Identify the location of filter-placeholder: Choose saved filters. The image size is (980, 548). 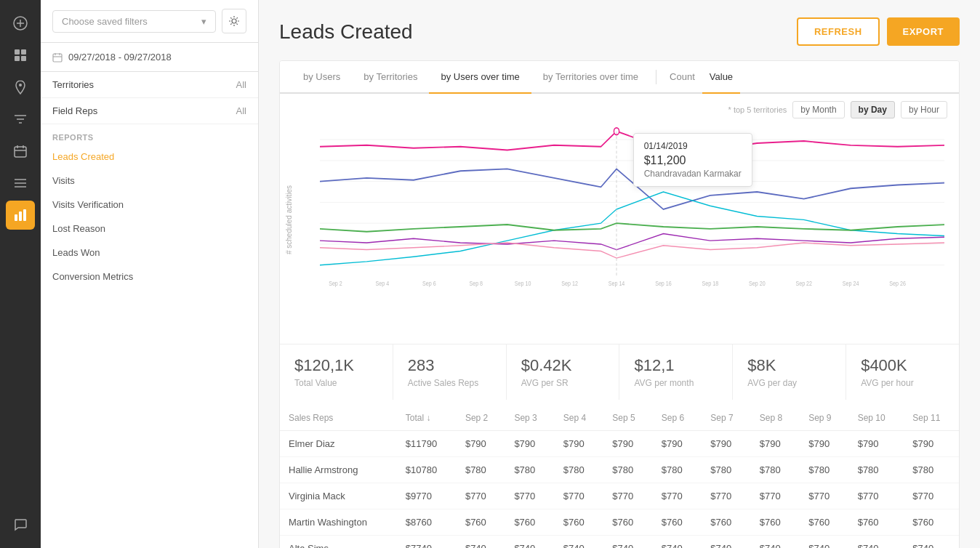
(105, 22).